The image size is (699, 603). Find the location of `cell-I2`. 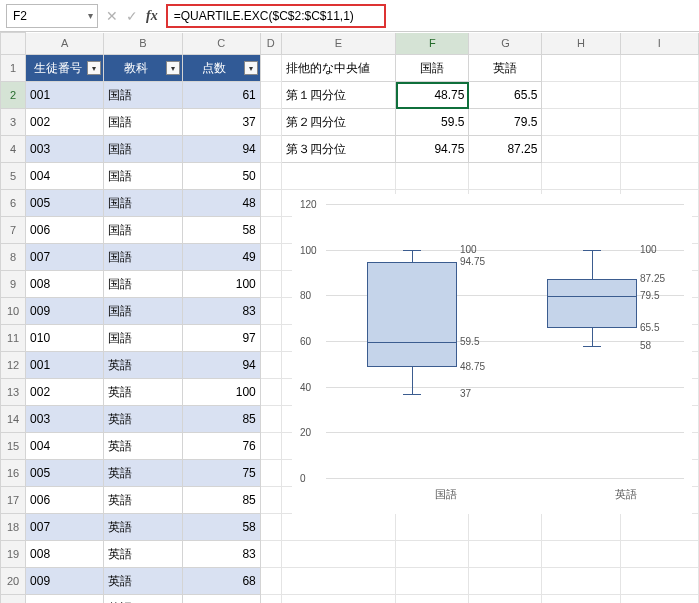

cell-I2 is located at coordinates (659, 96).